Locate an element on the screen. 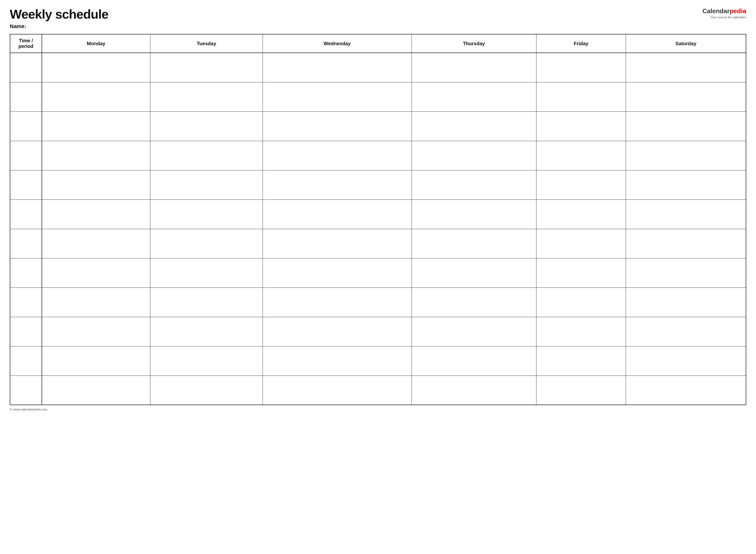  col-header-monday: Monday is located at coordinates (96, 44).